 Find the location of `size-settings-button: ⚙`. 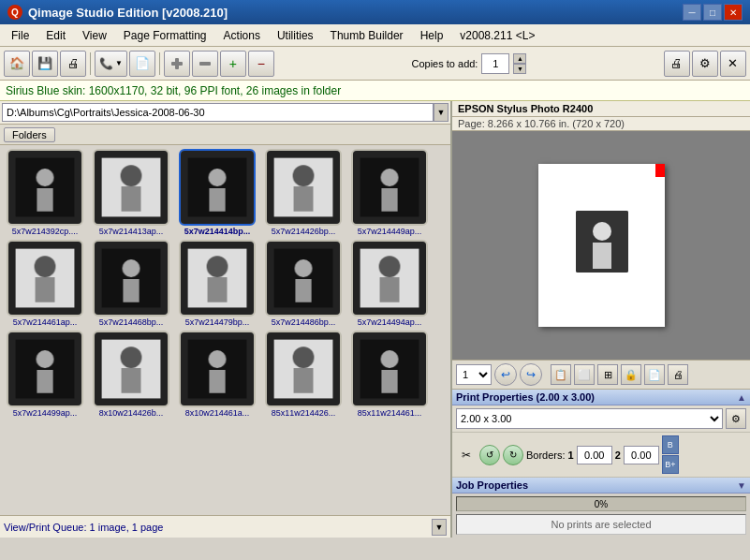

size-settings-button: ⚙ is located at coordinates (736, 419).